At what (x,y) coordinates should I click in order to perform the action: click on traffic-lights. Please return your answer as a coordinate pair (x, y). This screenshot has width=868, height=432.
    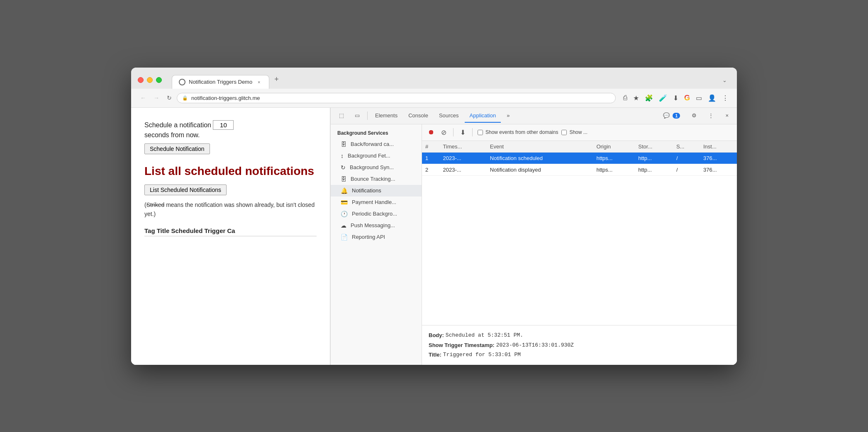
    Looking at the image, I should click on (150, 80).